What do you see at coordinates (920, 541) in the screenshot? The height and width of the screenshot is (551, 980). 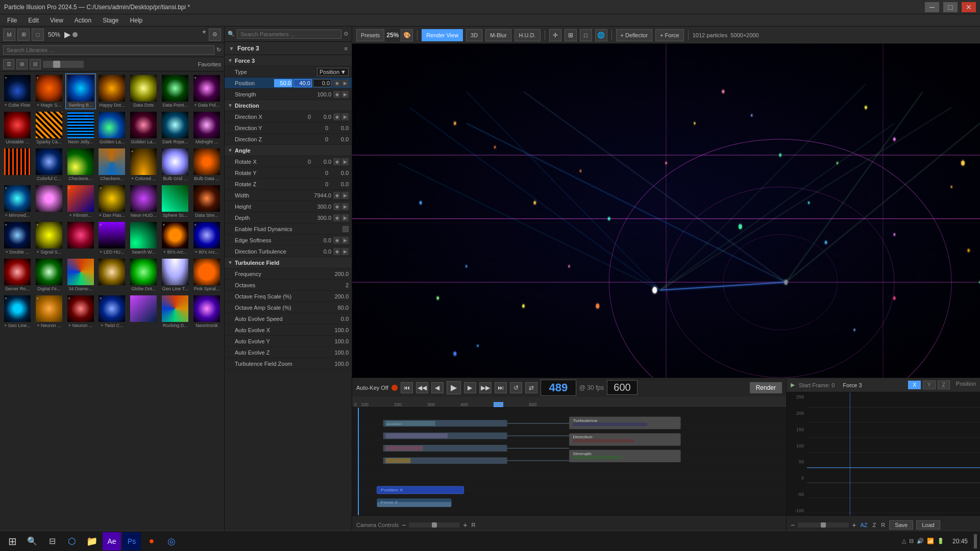 I see `tray-icon-3: 🔊` at bounding box center [920, 541].